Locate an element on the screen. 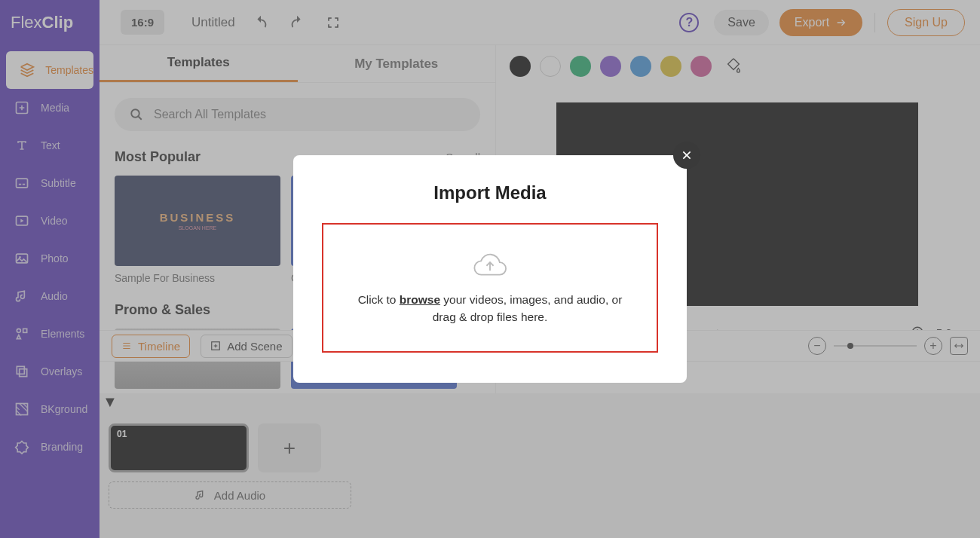 This screenshot has width=980, height=538. dropzone-text: Click to browse your videos, images, and… is located at coordinates (490, 309).